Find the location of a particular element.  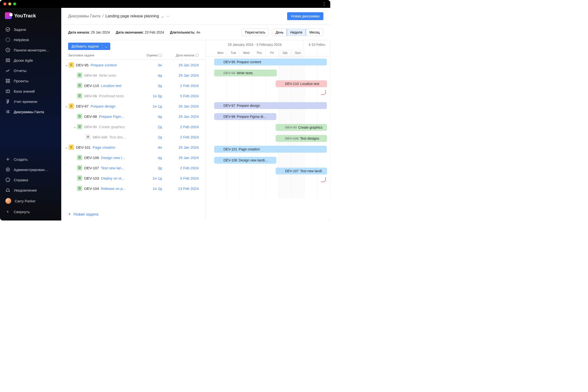

task-name: Prepare design is located at coordinates (116, 106).